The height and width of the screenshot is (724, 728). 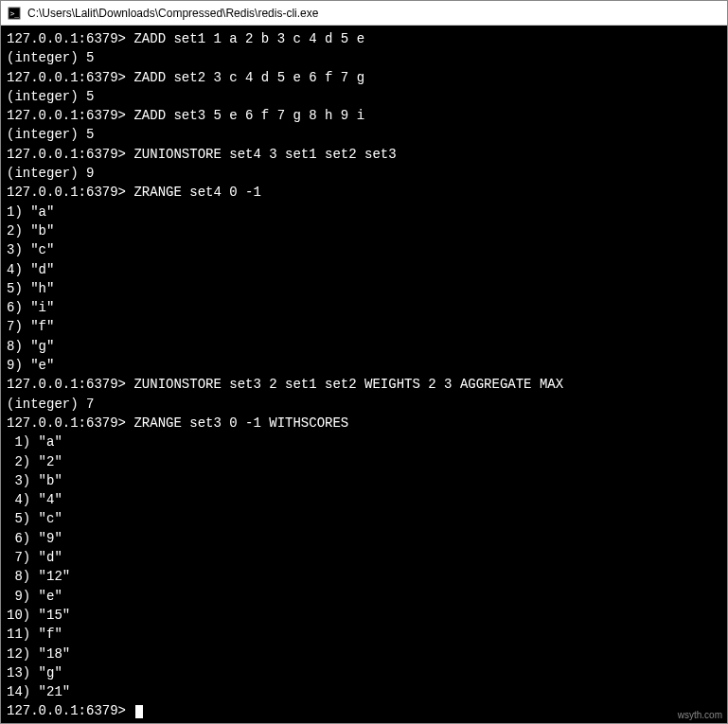 What do you see at coordinates (364, 308) in the screenshot?
I see `terminal-output-line: 6) "i"` at bounding box center [364, 308].